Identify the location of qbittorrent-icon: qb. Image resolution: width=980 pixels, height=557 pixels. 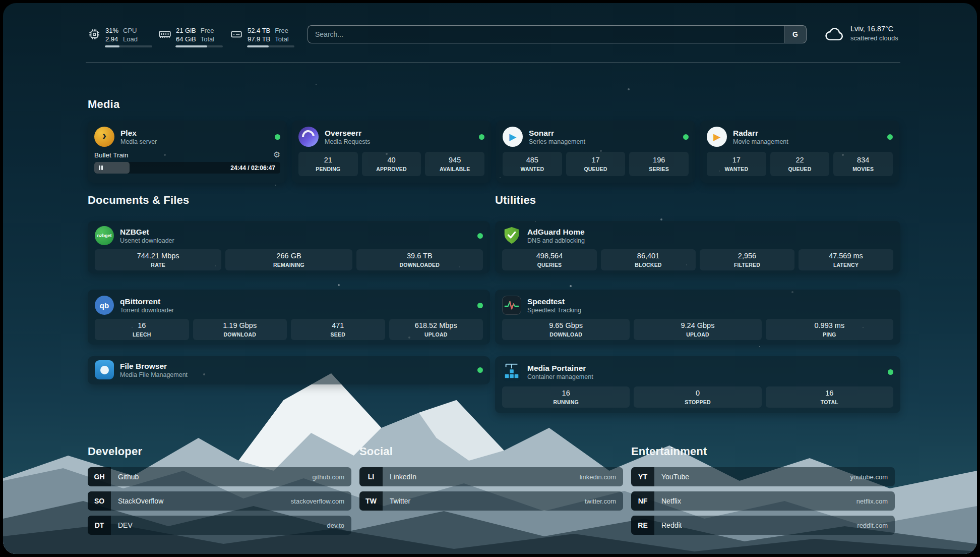
(104, 305).